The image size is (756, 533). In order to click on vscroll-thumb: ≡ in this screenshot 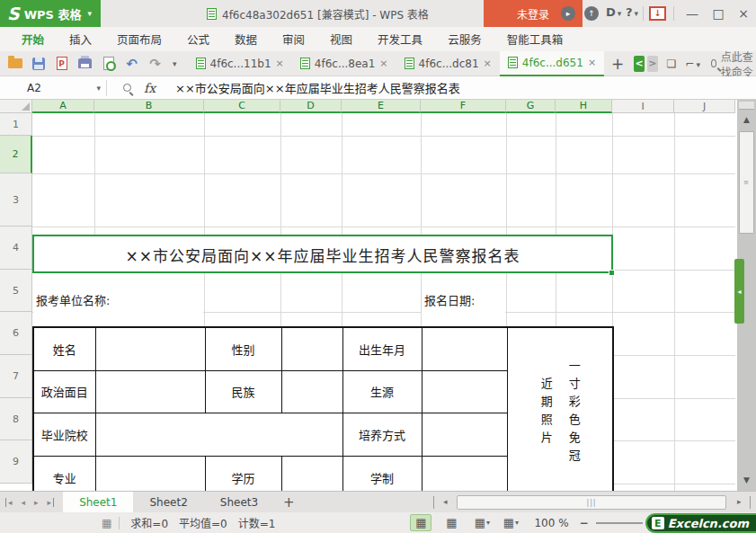, I will do `click(746, 182)`.